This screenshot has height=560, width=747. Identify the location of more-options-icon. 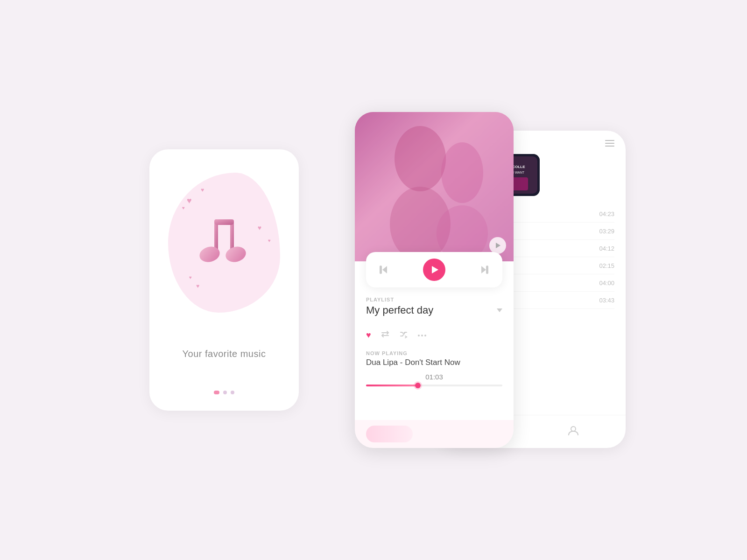
(422, 336).